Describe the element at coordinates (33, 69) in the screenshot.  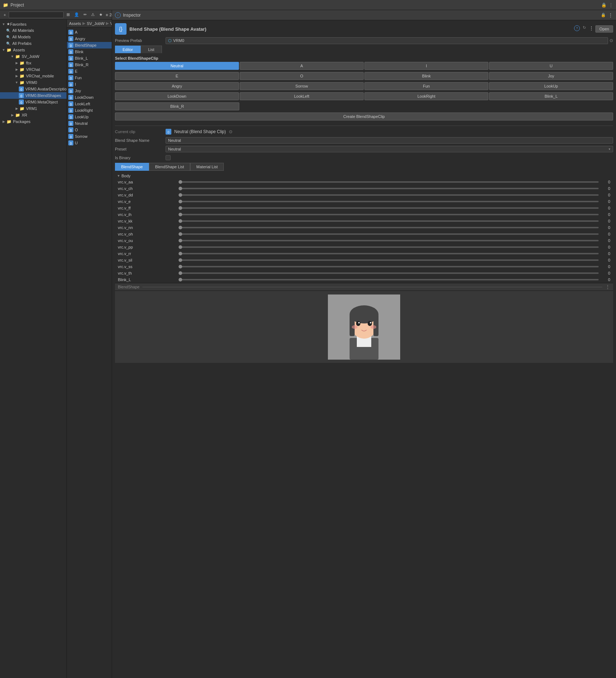
I see `sidebar-item-vrchat: ▶ 📁 VRChat` at that location.